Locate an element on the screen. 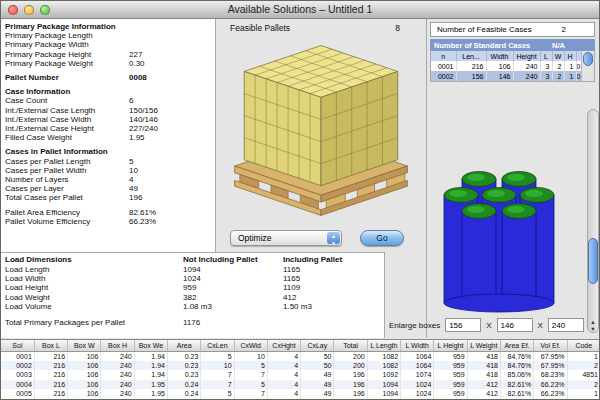  solutions-column-header: Code is located at coordinates (584, 346).